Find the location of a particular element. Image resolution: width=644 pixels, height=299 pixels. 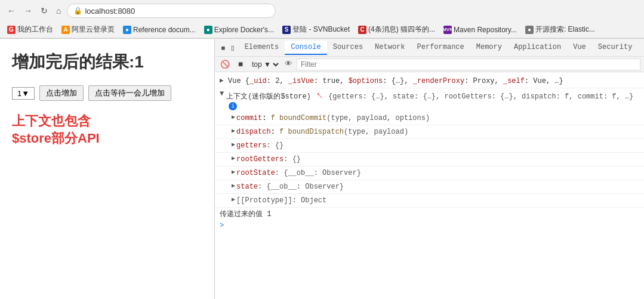

tab-network: Network is located at coordinates (390, 48).